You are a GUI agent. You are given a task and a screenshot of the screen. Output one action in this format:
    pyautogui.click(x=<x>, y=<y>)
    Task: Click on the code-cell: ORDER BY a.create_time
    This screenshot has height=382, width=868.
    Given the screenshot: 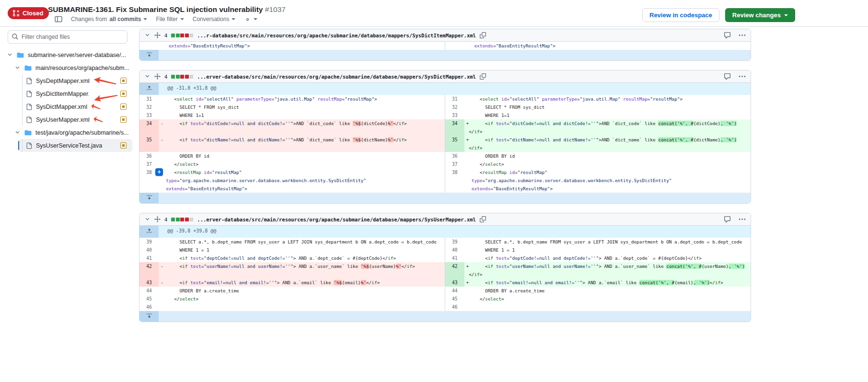 What is the action you would take?
    pyautogui.click(x=302, y=290)
    